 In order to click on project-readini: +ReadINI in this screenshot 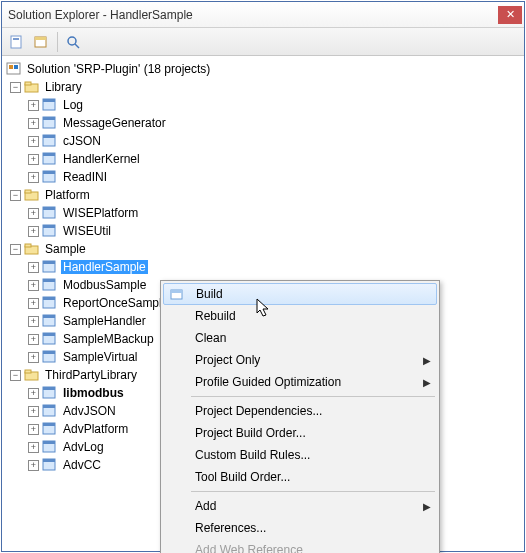, I will do `click(263, 177)`.